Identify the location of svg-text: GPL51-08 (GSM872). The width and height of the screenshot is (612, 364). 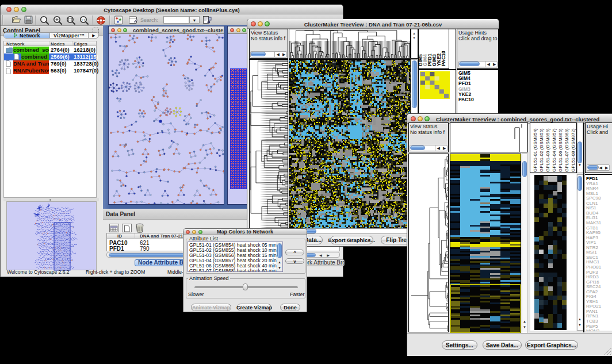
(573, 150).